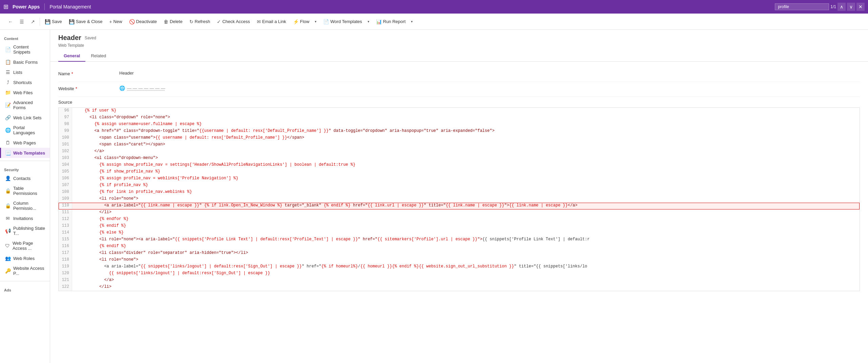 This screenshot has height=363, width=868. I want to click on refresh-button: ↻ Refresh, so click(200, 22).